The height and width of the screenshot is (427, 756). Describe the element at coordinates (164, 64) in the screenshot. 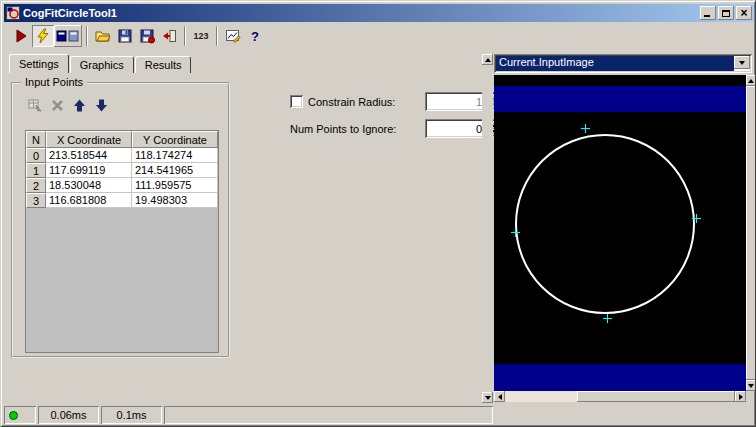

I see `tab-results: Results` at that location.